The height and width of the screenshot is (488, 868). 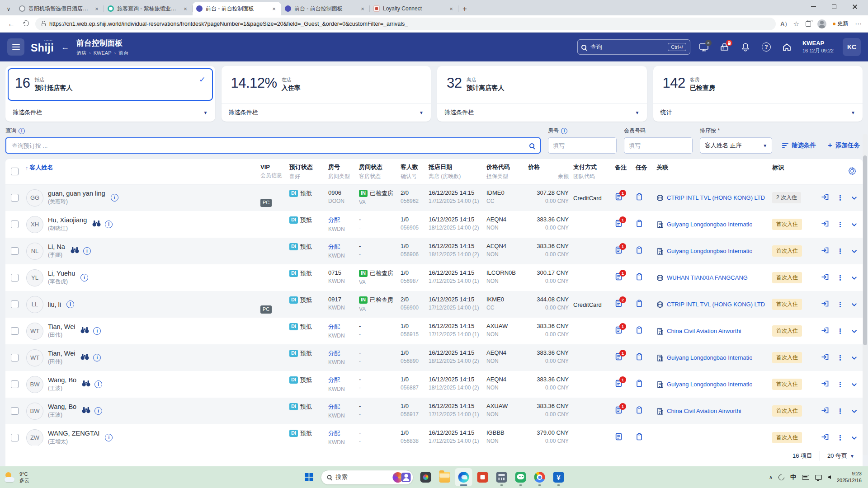 I want to click on notifications-bell-icon, so click(x=745, y=47).